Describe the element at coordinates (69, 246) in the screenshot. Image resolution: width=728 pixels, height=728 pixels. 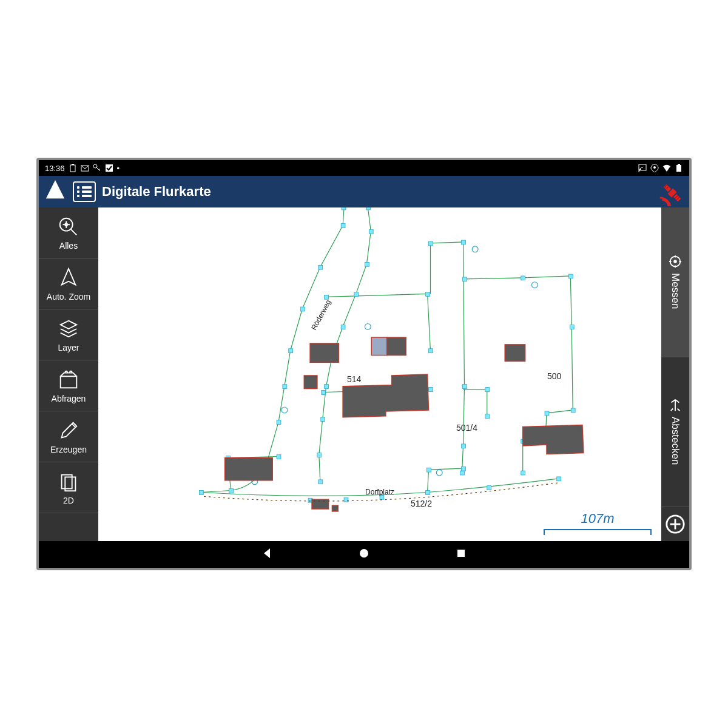
I see `tool-zoom-all-label: Alles` at that location.